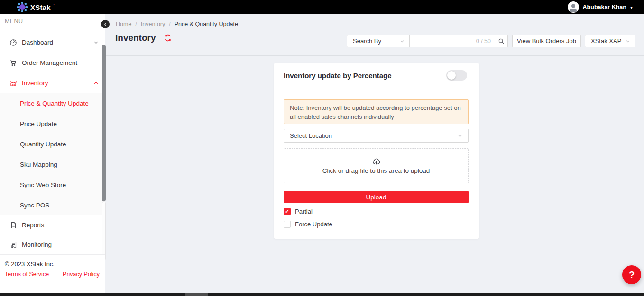 The height and width of the screenshot is (296, 644). What do you see at coordinates (54, 5) in the screenshot?
I see `brand-trademark: '` at bounding box center [54, 5].